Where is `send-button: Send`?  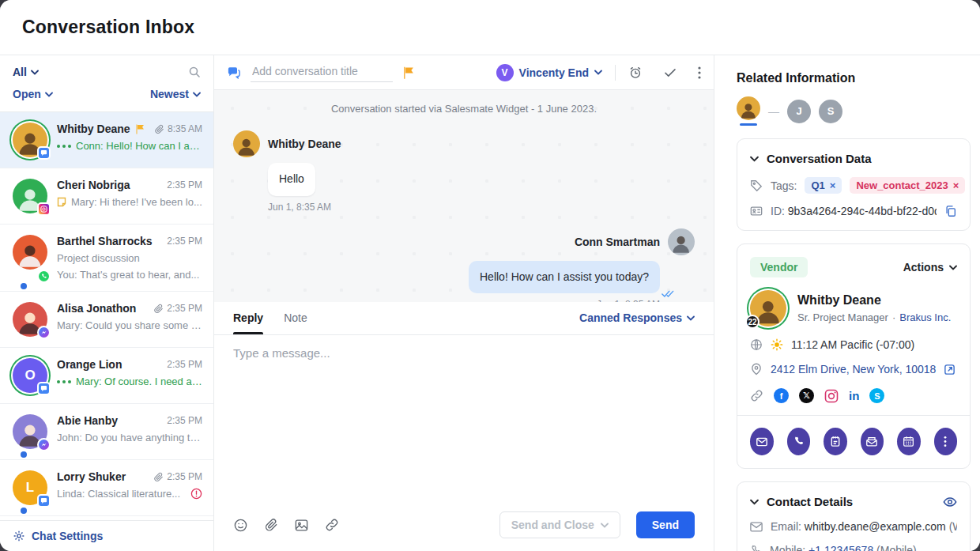
send-button: Send is located at coordinates (665, 525).